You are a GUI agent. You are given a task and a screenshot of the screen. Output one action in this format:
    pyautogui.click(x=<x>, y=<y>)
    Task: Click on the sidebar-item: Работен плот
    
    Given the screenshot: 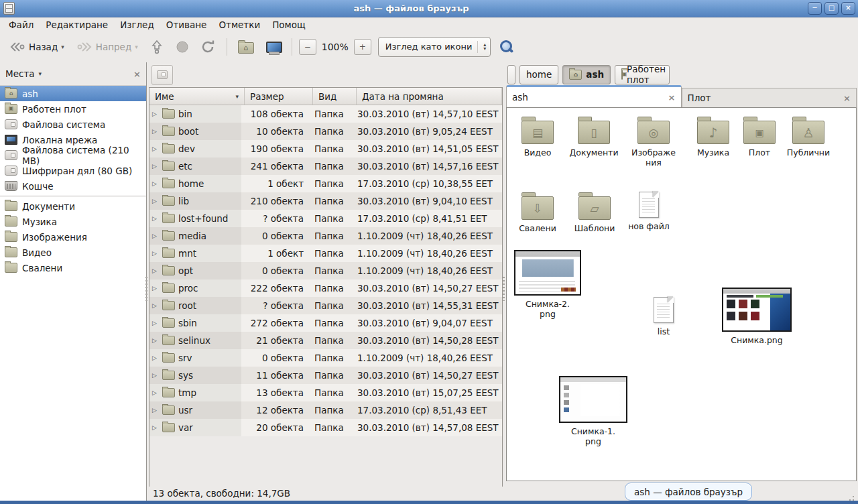 What is the action you would take?
    pyautogui.click(x=73, y=109)
    